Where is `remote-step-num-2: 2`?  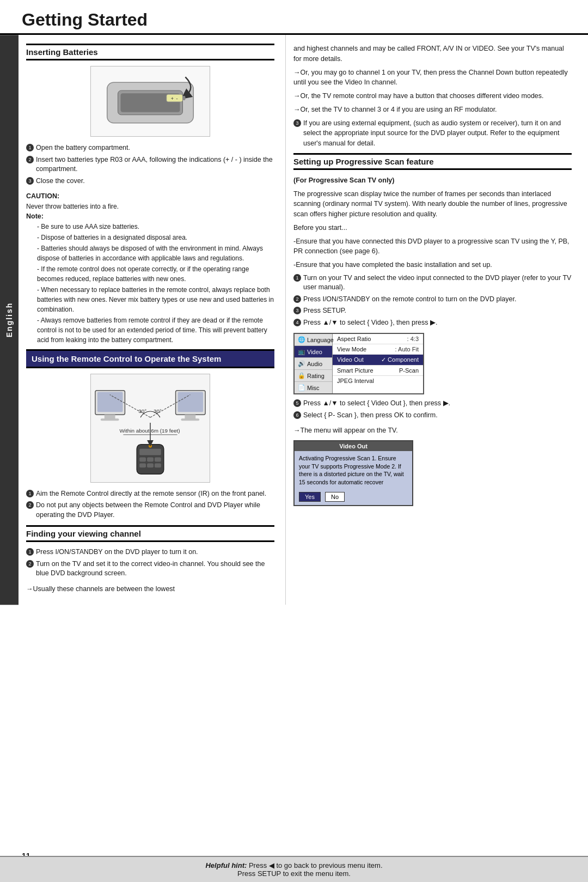 remote-step-num-2: 2 is located at coordinates (30, 505).